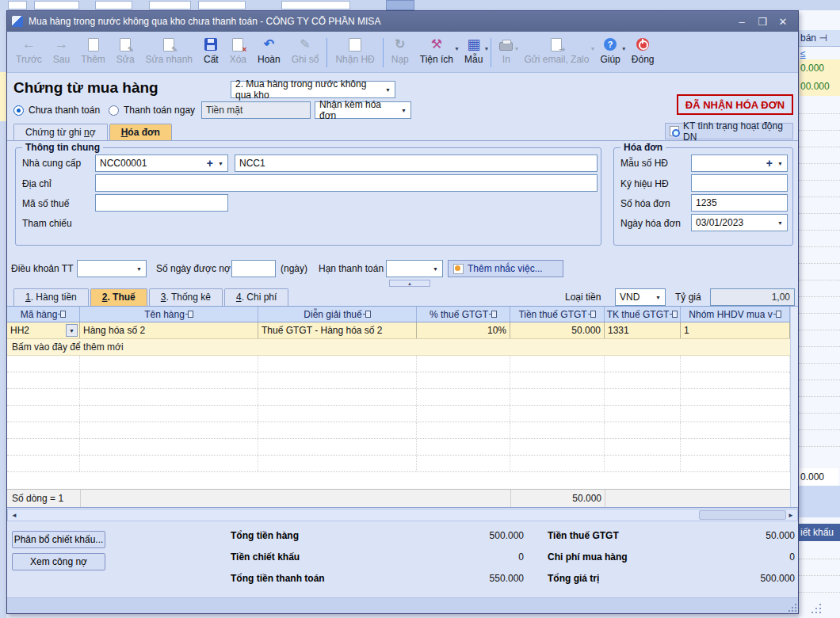 This screenshot has width=840, height=618. Describe the element at coordinates (791, 515) in the screenshot. I see `scroll-right-icon: ►` at that location.